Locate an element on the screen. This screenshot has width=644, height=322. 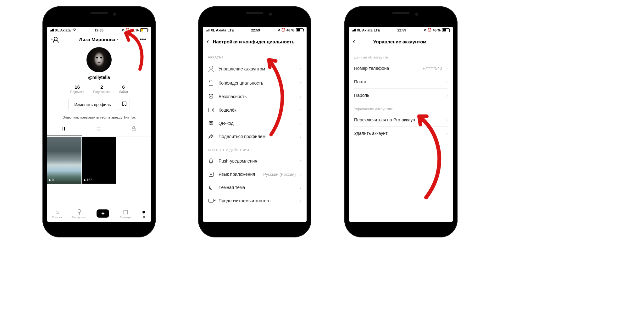
screen-2: XL Axiata LTE 22:59 ⊘ ⏰ 46 % ‹ Настройки… is located at coordinates (255, 124).